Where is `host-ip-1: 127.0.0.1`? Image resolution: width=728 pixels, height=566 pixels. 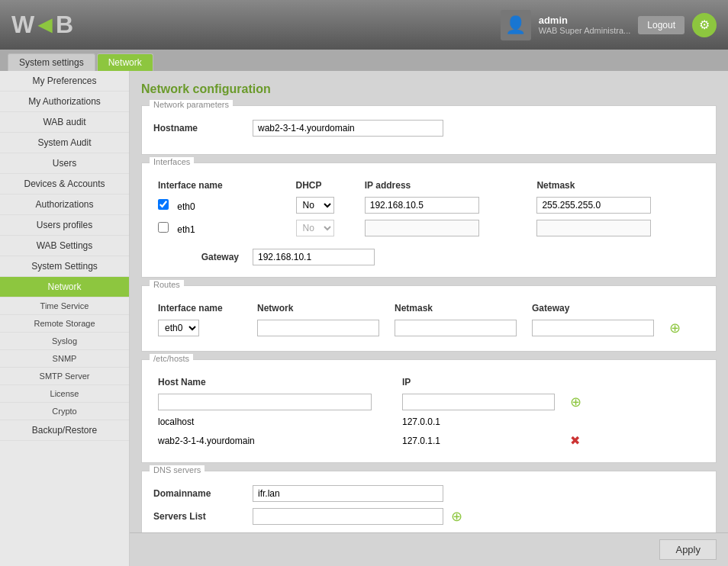
host-ip-1: 127.0.0.1 is located at coordinates (421, 422).